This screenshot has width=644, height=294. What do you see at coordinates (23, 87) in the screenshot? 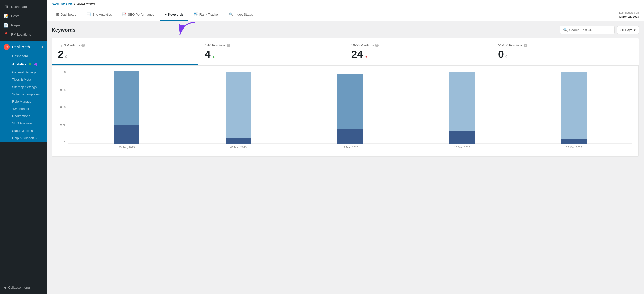
I see `sidebar-item-sitemap-settings: Sitemap Settings` at bounding box center [23, 87].